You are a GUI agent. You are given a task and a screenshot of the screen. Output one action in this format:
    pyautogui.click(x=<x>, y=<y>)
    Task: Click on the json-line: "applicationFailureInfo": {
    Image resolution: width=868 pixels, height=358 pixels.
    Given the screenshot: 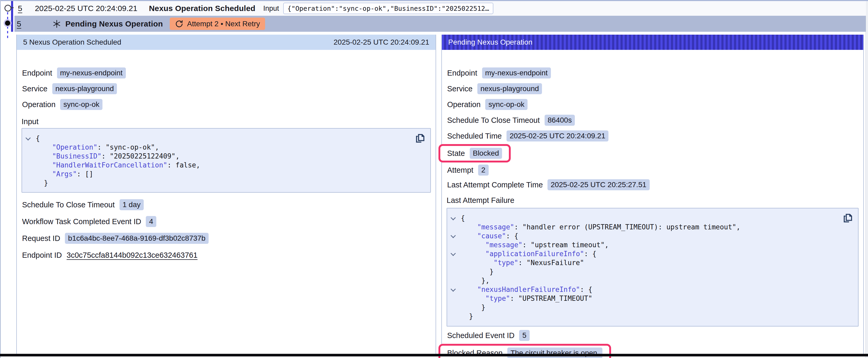 What is the action you would take?
    pyautogui.click(x=652, y=254)
    